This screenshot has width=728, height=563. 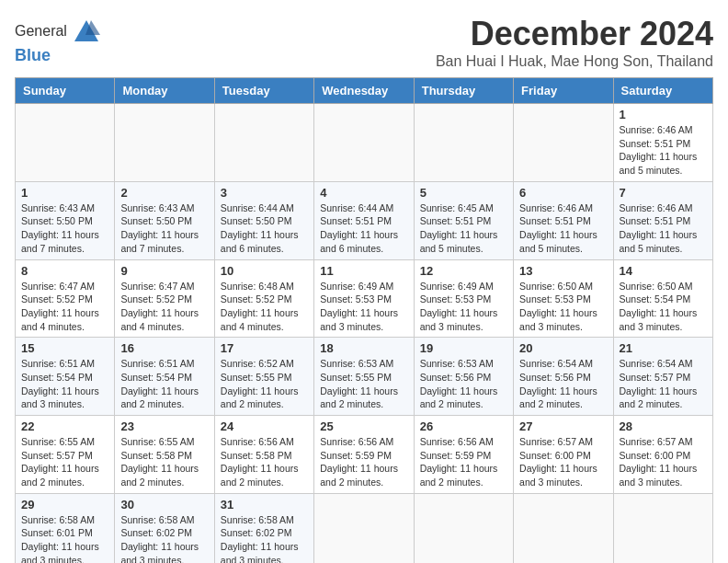 I want to click on day-cell: 26Sunrise: 6:56 AMSunset: 5:59 PMDayligh…, so click(x=463, y=454).